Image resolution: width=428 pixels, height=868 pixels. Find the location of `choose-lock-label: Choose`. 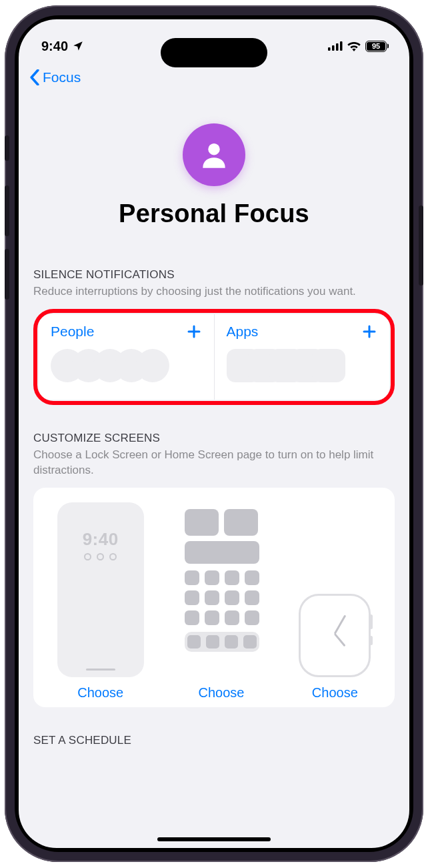

choose-lock-label: Choose is located at coordinates (100, 693).